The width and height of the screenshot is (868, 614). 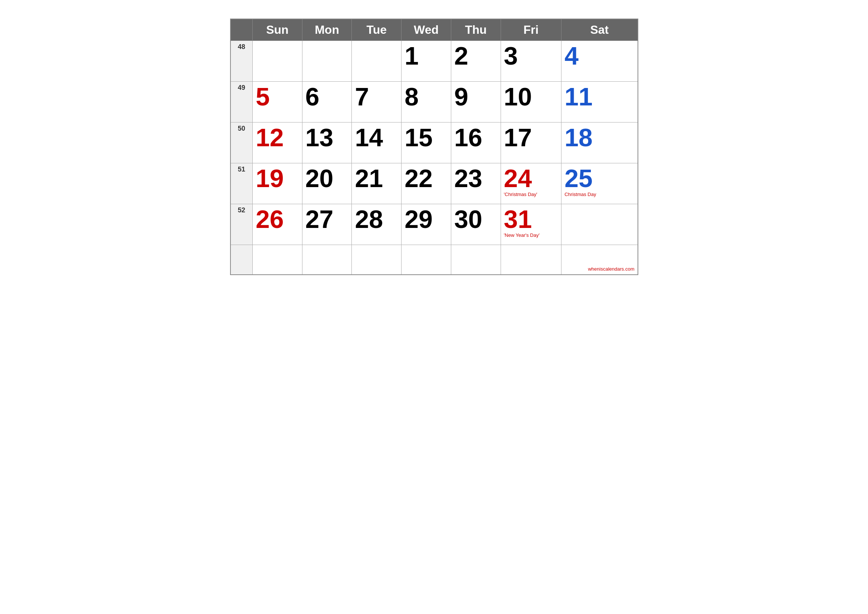 What do you see at coordinates (434, 61) in the screenshot?
I see `table-row: 481234` at bounding box center [434, 61].